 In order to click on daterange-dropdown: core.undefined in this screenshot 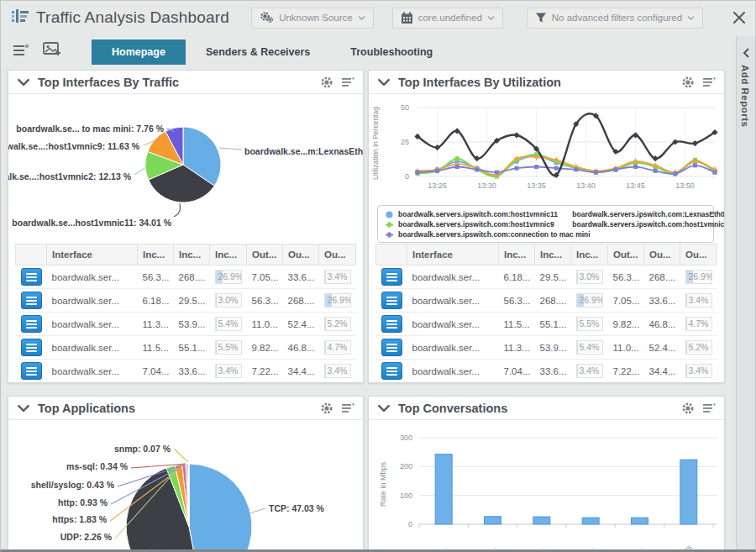, I will do `click(448, 18)`.